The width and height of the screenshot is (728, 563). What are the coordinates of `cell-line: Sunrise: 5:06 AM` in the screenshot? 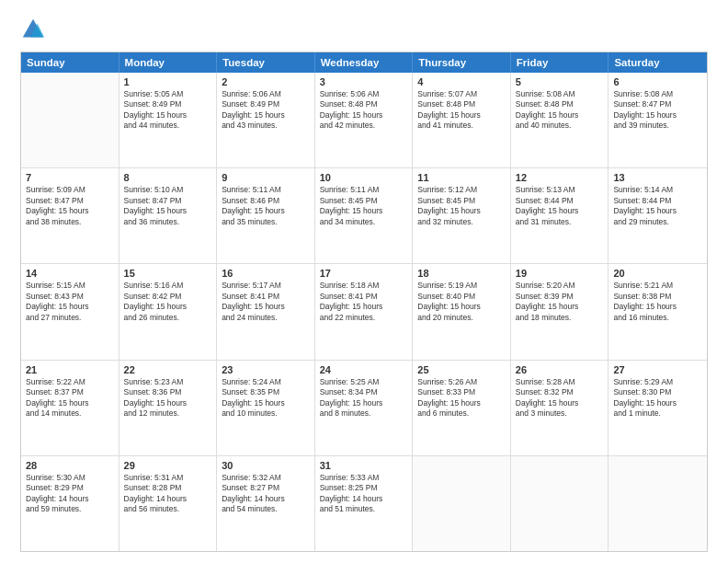 It's located at (364, 94).